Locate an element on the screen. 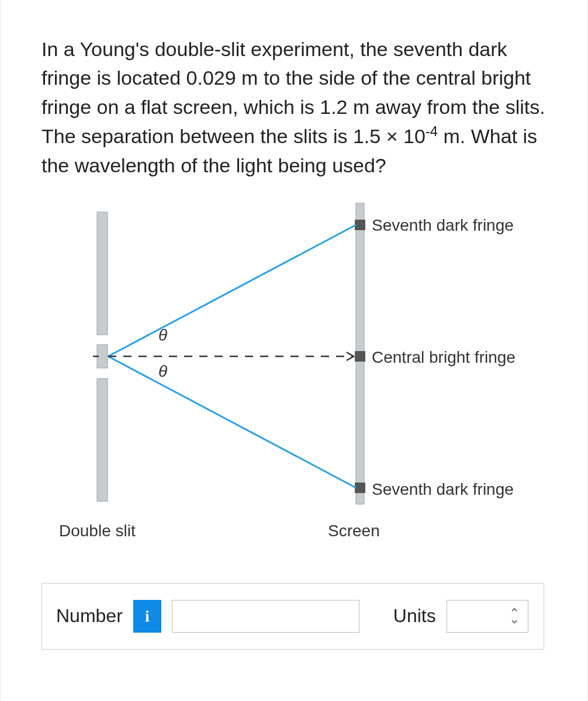 This screenshot has width=588, height=701. number-label: Number is located at coordinates (89, 616).